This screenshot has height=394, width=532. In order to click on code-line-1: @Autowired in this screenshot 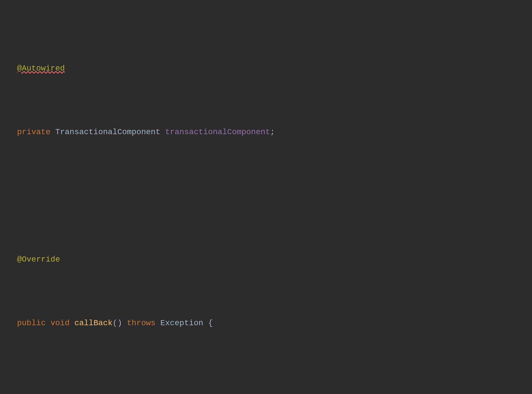, I will do `click(266, 69)`.